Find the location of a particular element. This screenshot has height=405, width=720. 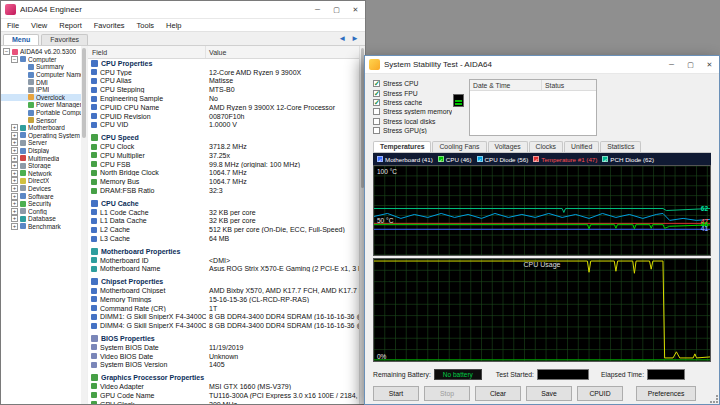

menu-view: View is located at coordinates (39, 26).